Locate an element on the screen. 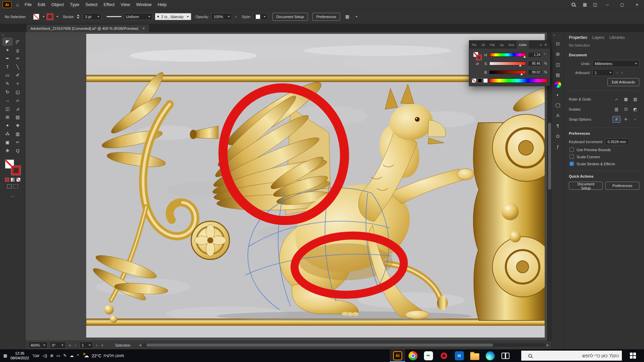 The height and width of the screenshot is (362, 644). color-spectrum is located at coordinates (518, 80).